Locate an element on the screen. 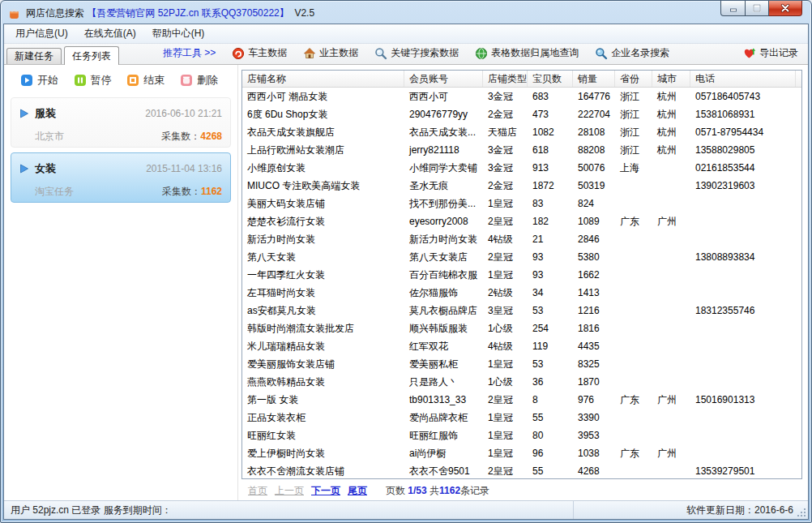 The height and width of the screenshot is (523, 812). start-button: 开始 is located at coordinates (39, 80).